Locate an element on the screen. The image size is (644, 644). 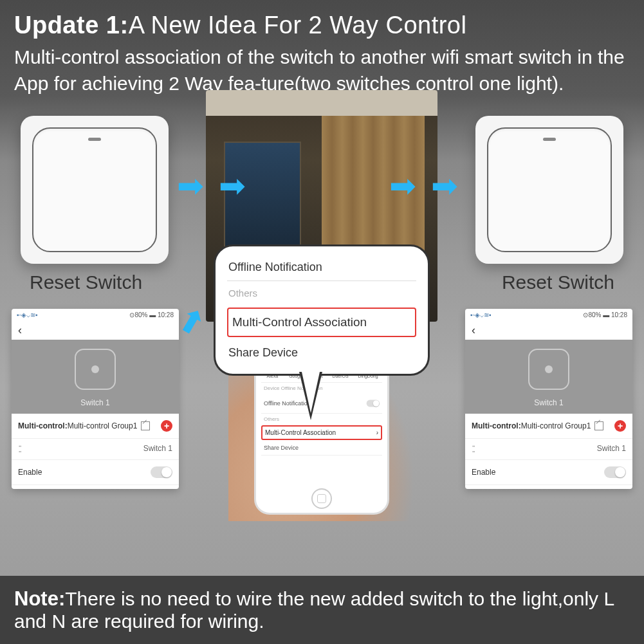
callout-others: Others is located at coordinates (322, 293).